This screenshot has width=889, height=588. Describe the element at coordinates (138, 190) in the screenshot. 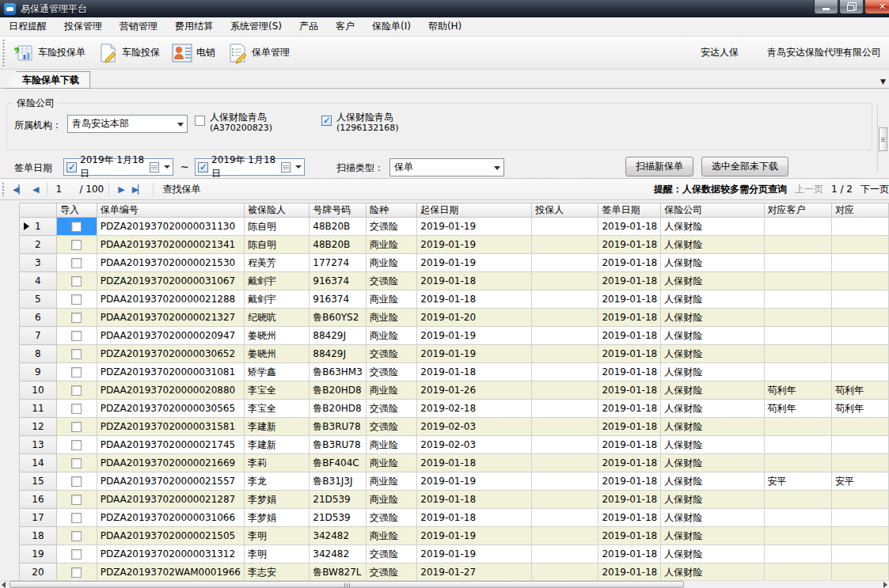

I see `last-page-icon: ▶▏` at that location.